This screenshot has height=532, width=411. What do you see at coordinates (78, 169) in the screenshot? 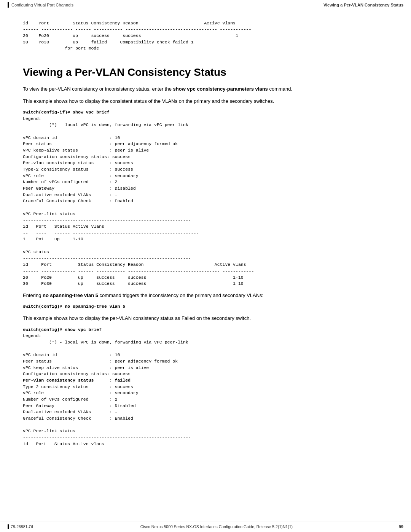
I see `cb1-type2: Type-2 consistency status : success` at bounding box center [78, 169].